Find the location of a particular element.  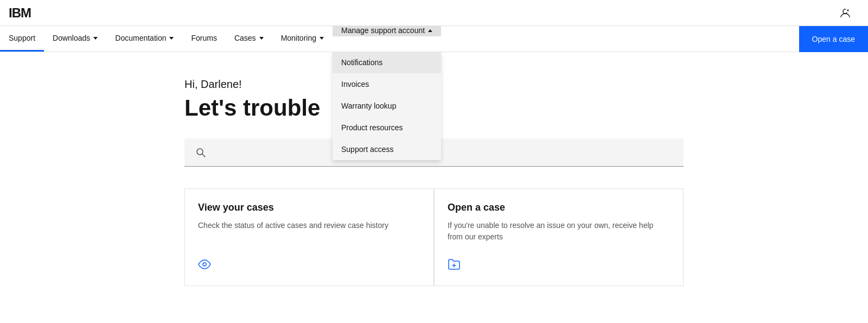

nav-item-downloads: Downloads is located at coordinates (75, 39).